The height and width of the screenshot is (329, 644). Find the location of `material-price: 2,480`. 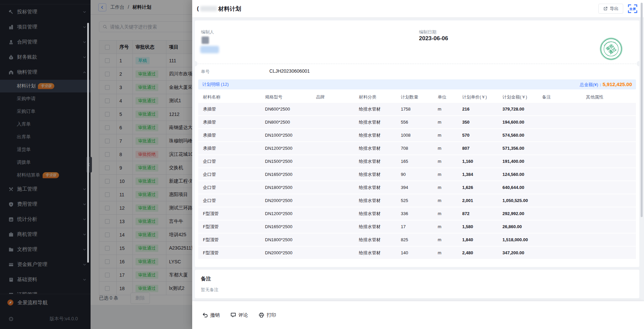

material-price: 2,480 is located at coordinates (478, 253).